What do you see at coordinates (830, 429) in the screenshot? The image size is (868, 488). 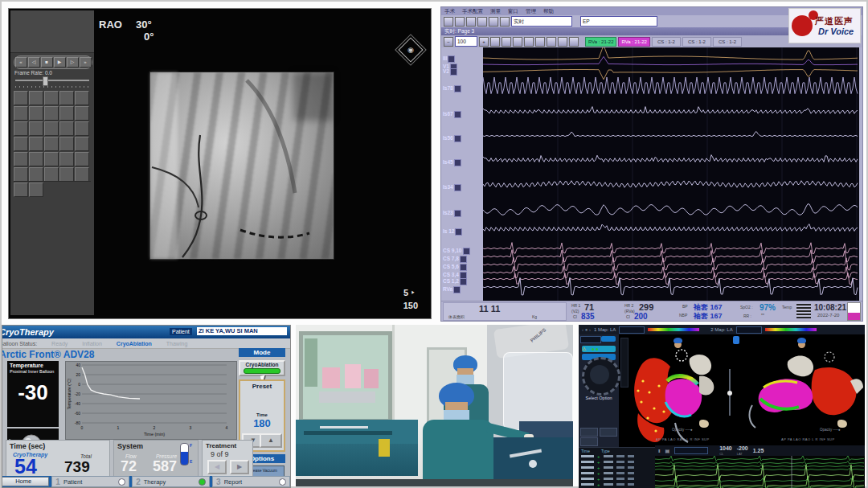 I see `opacity-right: Opacity ──●` at bounding box center [830, 429].